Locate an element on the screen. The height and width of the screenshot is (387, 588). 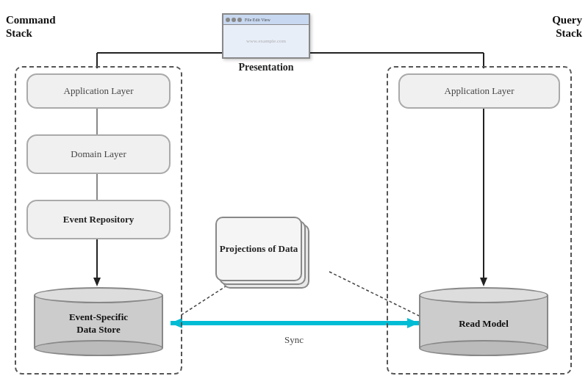
app-layer-left: Application Layer is located at coordinates (98, 91).